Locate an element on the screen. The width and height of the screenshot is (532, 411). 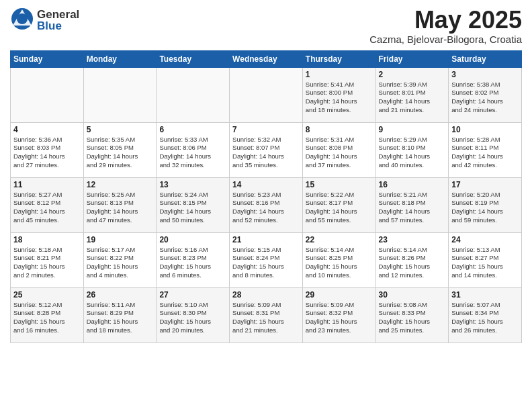
day-info: Sunrise: 5:13 AMSunset: 8:27 PMDaylight:… is located at coordinates (485, 263).